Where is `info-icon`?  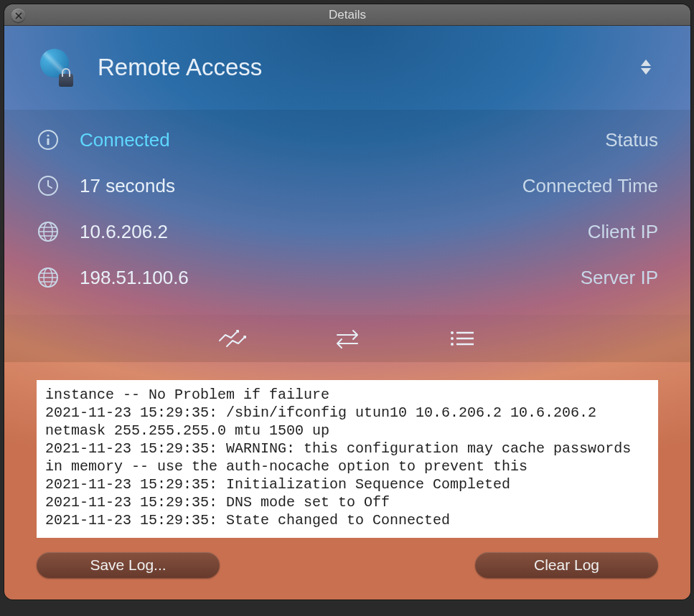 info-icon is located at coordinates (48, 140).